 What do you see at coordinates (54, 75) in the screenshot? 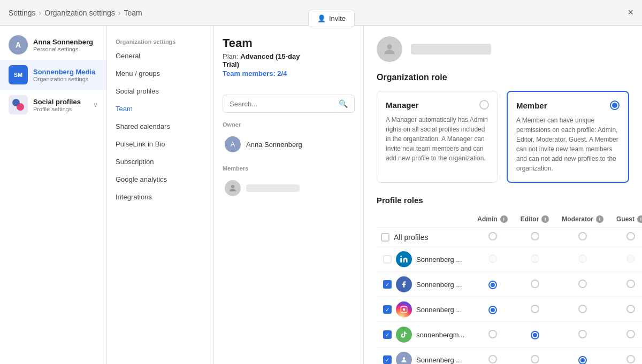
I see `account-item-sonnenberg: SM Sonnenberg Media Organization setting…` at bounding box center [54, 75].